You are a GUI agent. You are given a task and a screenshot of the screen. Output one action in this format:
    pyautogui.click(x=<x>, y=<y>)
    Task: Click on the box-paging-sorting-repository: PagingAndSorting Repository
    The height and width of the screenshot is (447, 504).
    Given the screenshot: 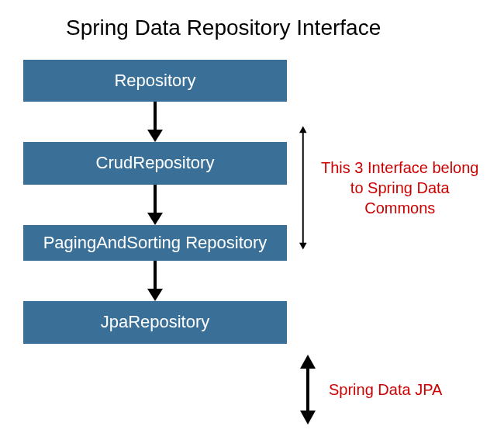 What is the action you would take?
    pyautogui.click(x=155, y=243)
    